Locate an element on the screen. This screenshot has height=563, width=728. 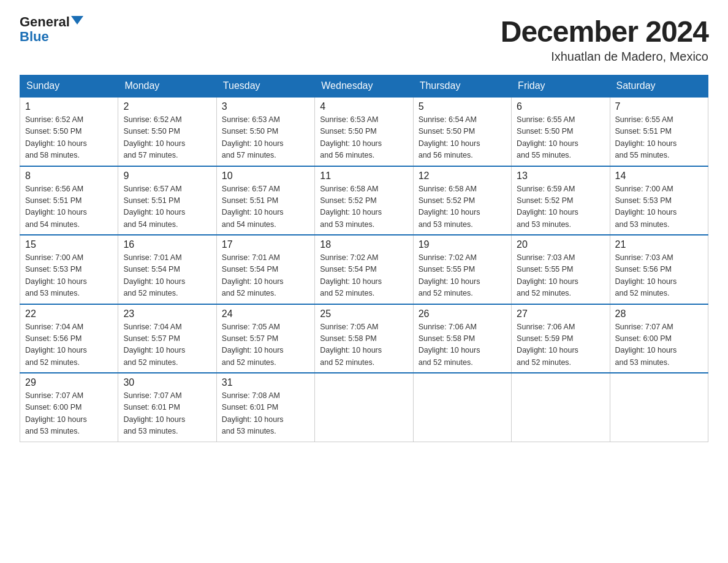
calendar-cell: 31Sunrise: 7:08 AM Sunset: 6:01 PM Dayli… is located at coordinates (265, 407).